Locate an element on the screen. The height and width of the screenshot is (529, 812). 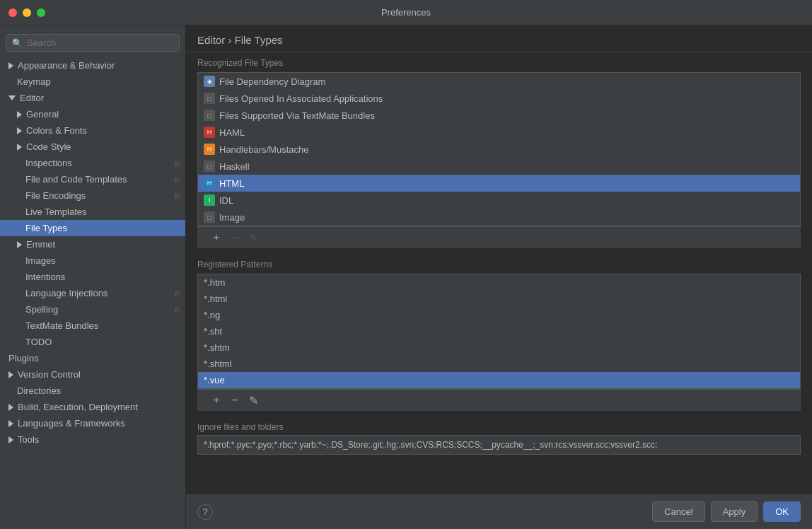
ok-button: OK is located at coordinates (782, 512).